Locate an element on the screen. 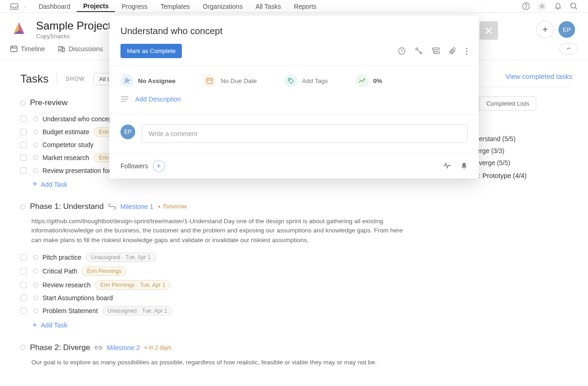 The image size is (588, 386). task-title: Competetor study is located at coordinates (68, 145).